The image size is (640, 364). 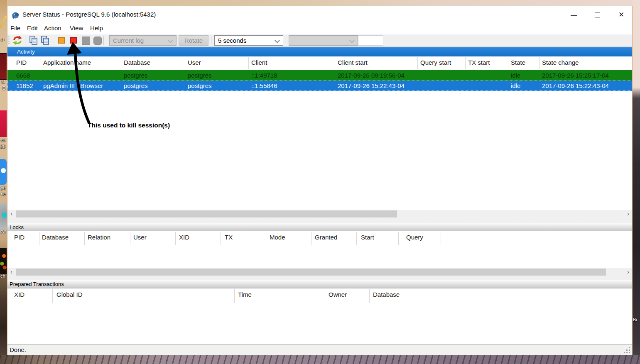 What do you see at coordinates (277, 237) in the screenshot?
I see `column-header-mode: Mode` at bounding box center [277, 237].